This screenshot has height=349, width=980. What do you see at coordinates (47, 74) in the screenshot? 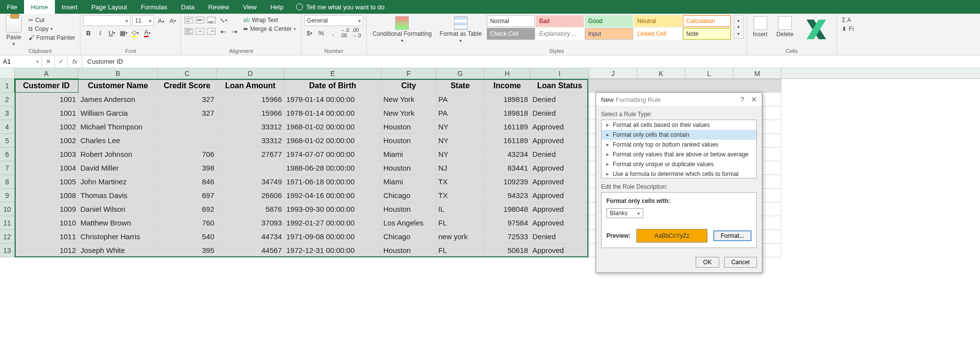
I see `col-header-A: A` at bounding box center [47, 74].